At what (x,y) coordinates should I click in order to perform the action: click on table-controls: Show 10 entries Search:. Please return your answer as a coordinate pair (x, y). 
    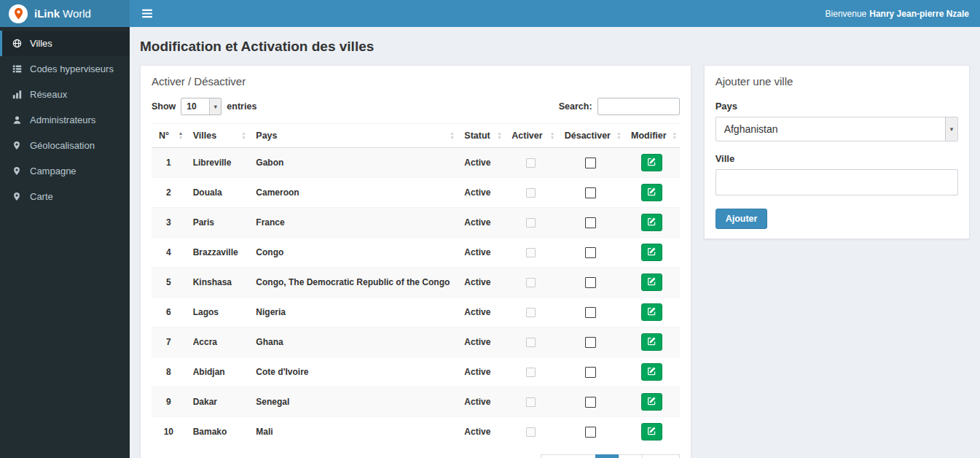
    Looking at the image, I should click on (415, 106).